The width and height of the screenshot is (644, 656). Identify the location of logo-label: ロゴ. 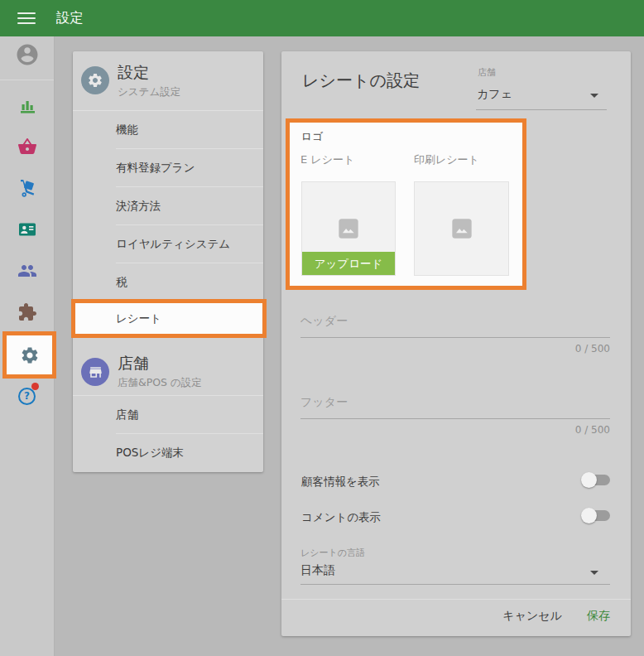
(313, 137).